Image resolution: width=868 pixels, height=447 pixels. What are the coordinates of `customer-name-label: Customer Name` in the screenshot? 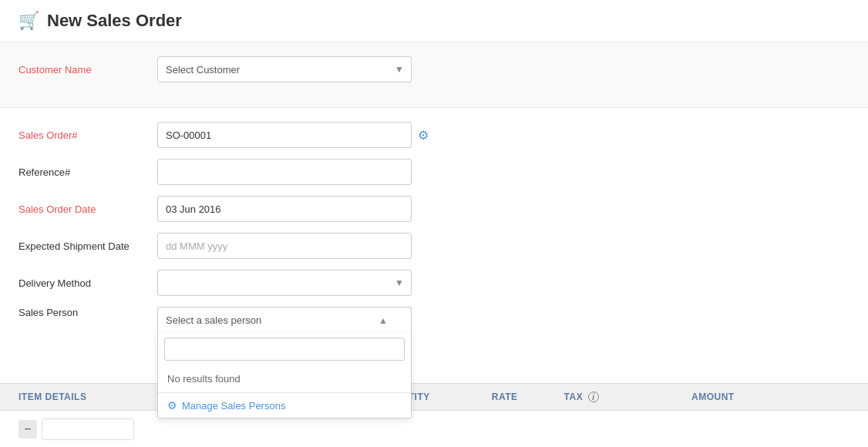 It's located at (88, 69).